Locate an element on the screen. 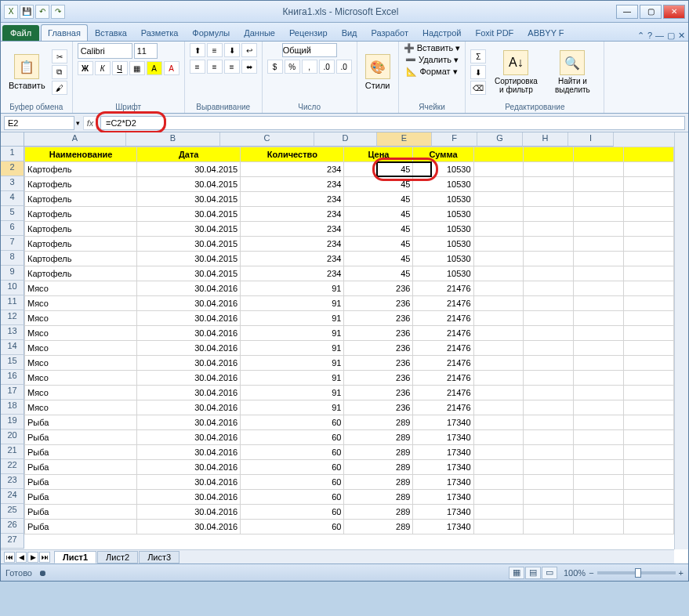 This screenshot has width=689, height=616. row-header-9: 9 is located at coordinates (13, 273).